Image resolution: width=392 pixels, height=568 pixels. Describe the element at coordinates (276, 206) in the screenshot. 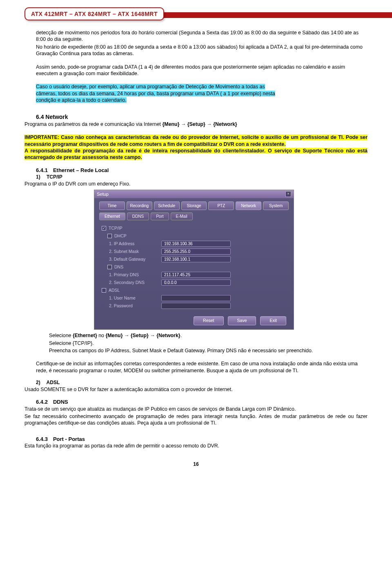

I see `tab-system: System` at that location.